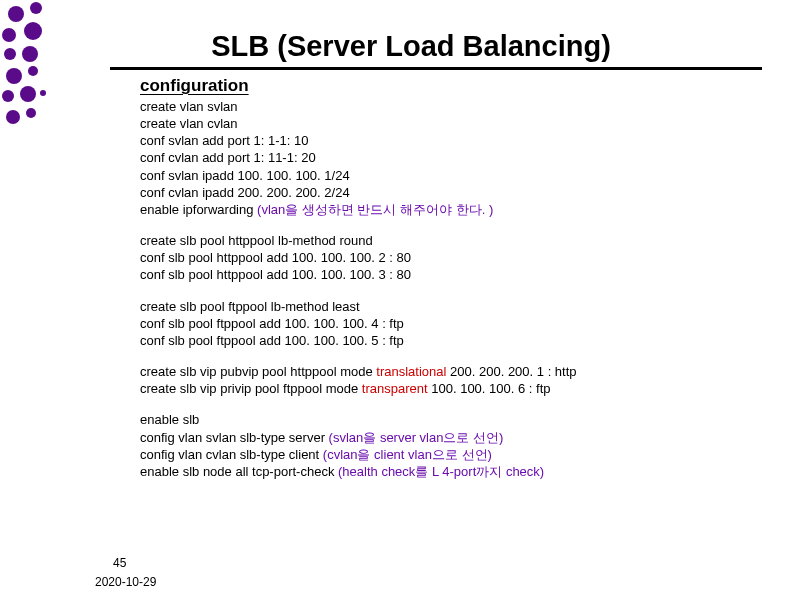 The image size is (792, 612). I want to click on cmd-text: config vlan cvlan slb-type client, so click(232, 454).